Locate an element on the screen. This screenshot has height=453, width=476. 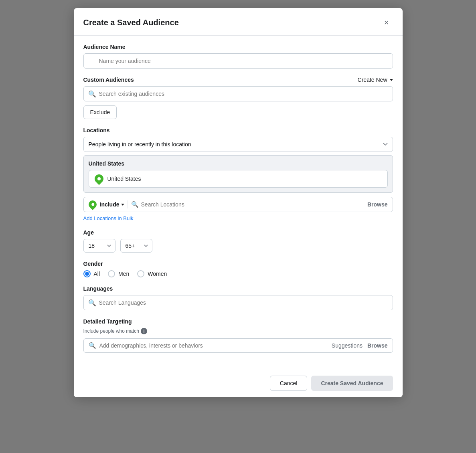
close-button: × is located at coordinates (387, 22).